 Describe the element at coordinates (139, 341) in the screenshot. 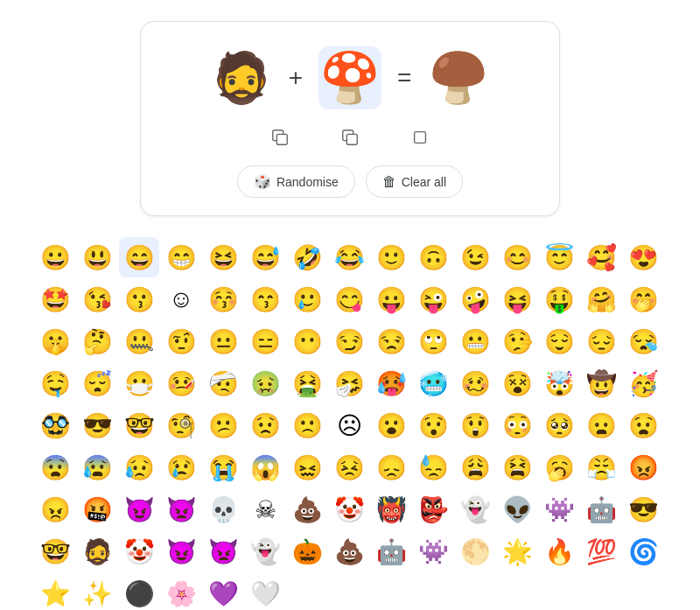

I see `emoji-cell: 🤐` at that location.